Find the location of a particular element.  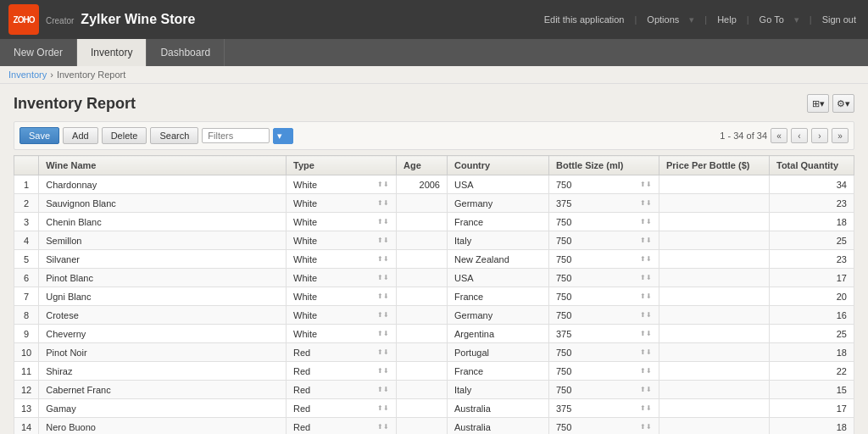

row-num: 3 is located at coordinates (27, 222).